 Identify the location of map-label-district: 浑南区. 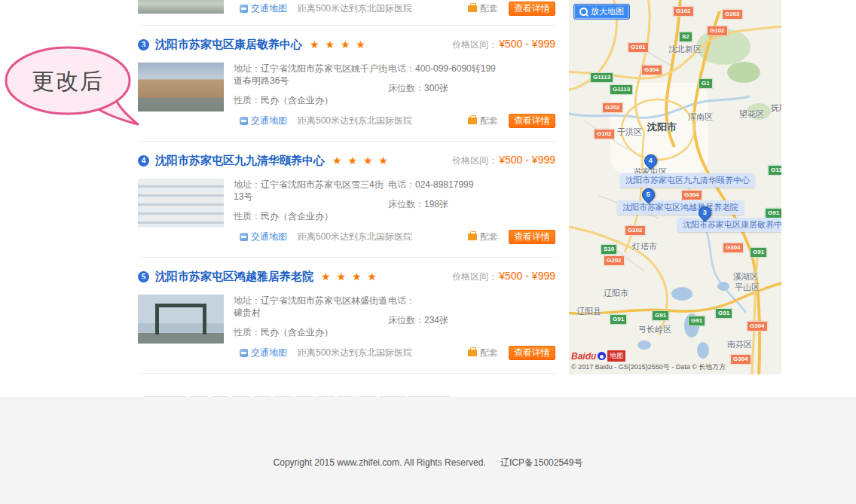
(701, 118).